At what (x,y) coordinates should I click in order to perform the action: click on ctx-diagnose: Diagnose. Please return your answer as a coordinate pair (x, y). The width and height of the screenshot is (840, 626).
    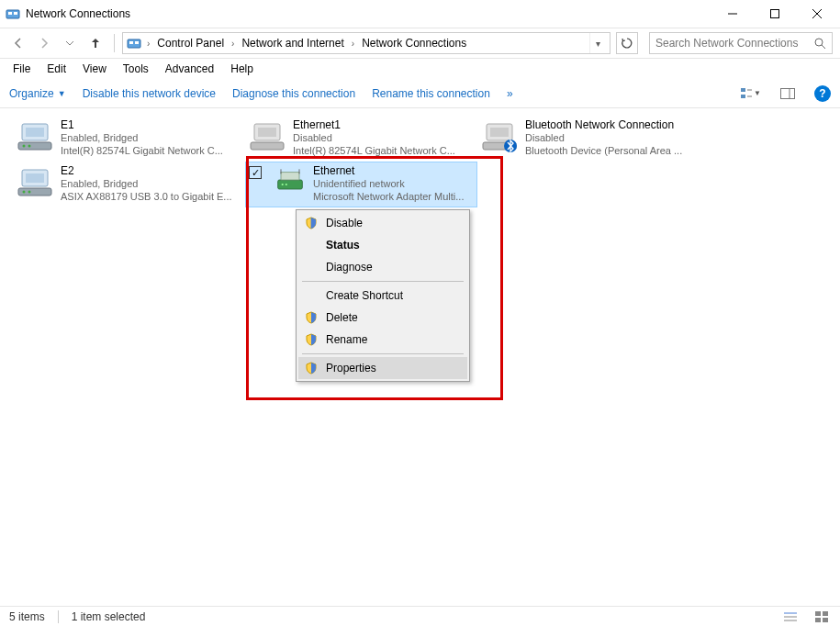
    Looking at the image, I should click on (383, 267).